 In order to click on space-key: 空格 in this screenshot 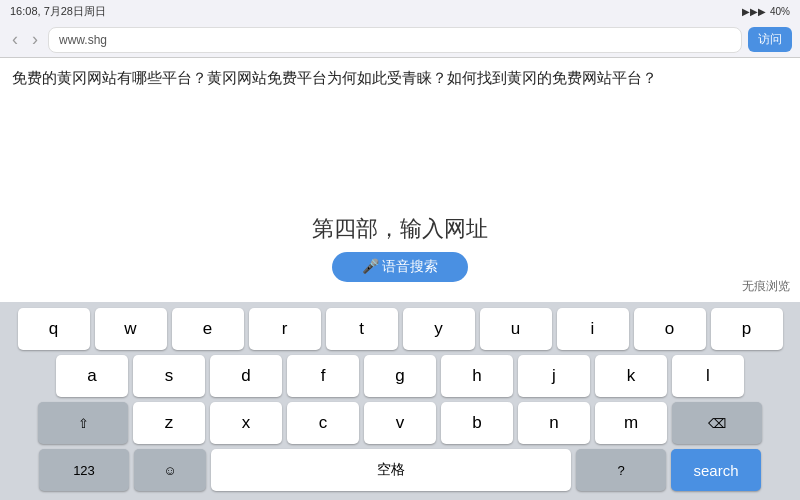, I will do `click(391, 470)`.